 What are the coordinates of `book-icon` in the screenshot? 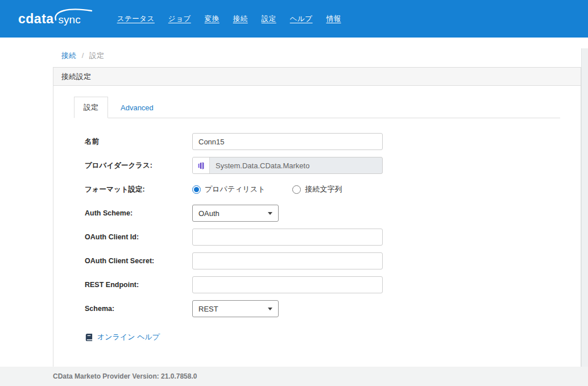 It's located at (89, 338).